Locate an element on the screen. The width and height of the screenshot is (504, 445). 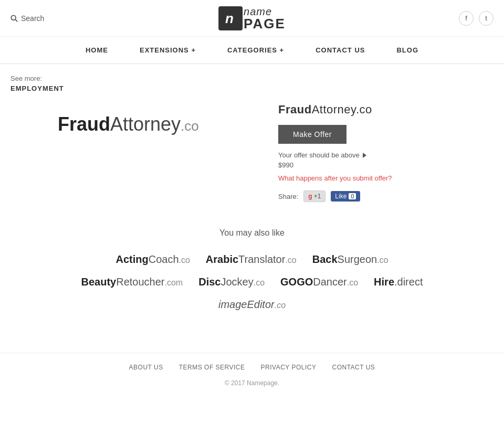
fb-like-label: Like is located at coordinates (341, 196).